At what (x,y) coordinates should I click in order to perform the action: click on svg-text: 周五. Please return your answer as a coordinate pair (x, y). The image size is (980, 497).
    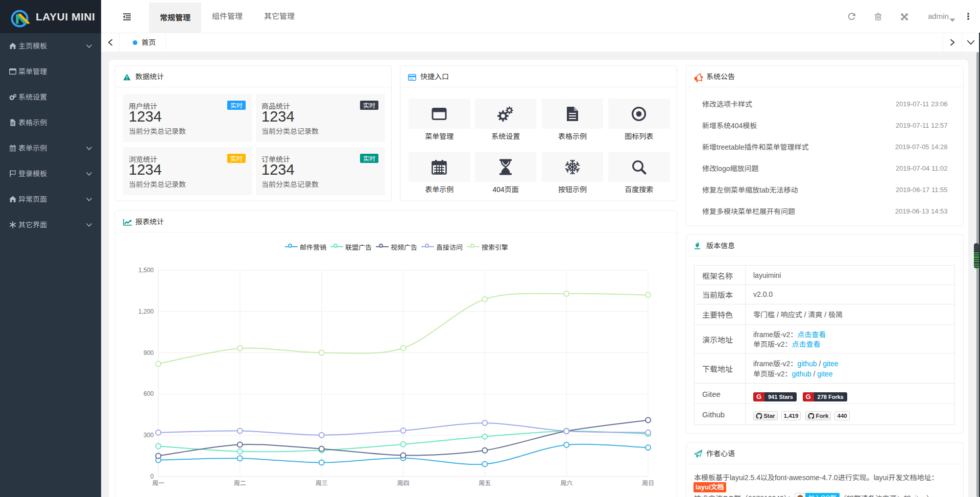
    Looking at the image, I should click on (485, 483).